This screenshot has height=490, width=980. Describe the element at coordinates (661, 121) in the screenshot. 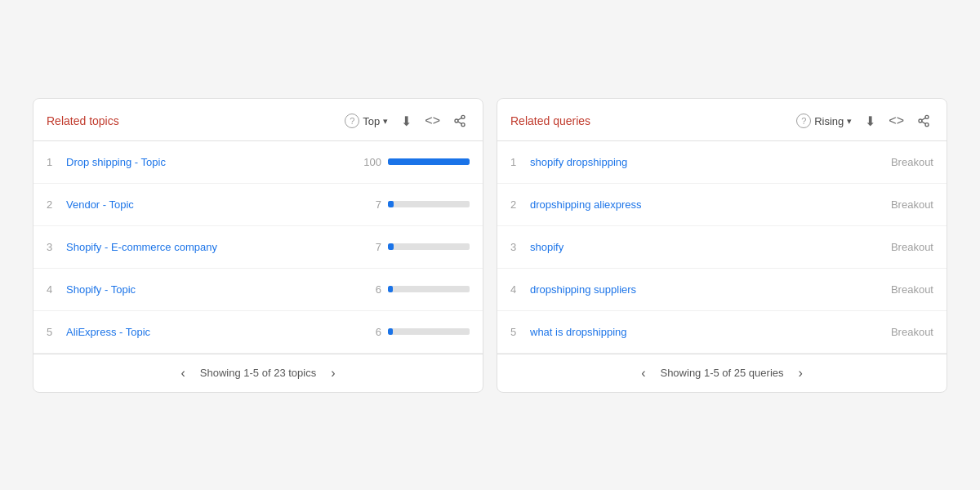

I see `title-group: Related queries ?` at that location.